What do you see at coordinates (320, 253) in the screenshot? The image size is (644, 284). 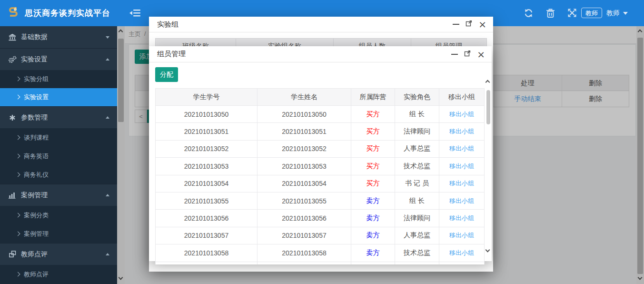 I see `member-row: 202101013058 202101013058 卖方 技术总监 移出小组` at bounding box center [320, 253].